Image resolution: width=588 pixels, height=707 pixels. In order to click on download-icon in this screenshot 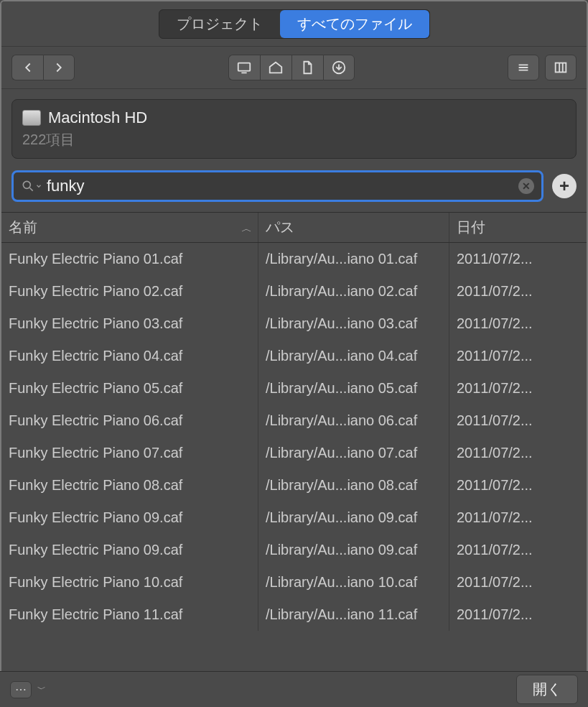, I will do `click(339, 68)`.